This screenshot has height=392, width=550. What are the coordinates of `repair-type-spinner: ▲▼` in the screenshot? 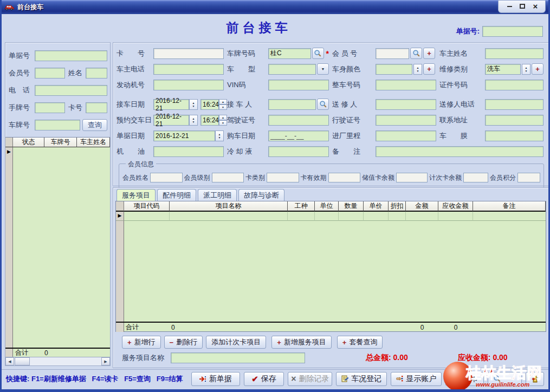 It's located at (526, 69).